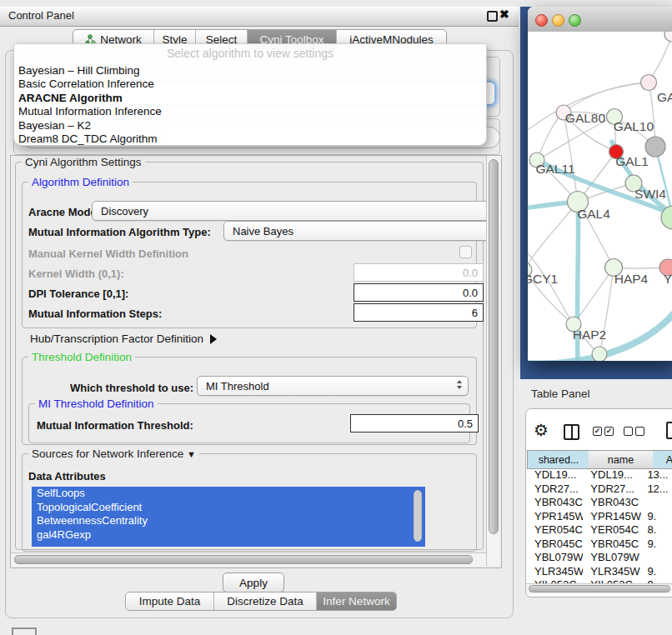  What do you see at coordinates (559, 460) in the screenshot?
I see `column-header-shared-name: shared...` at bounding box center [559, 460].